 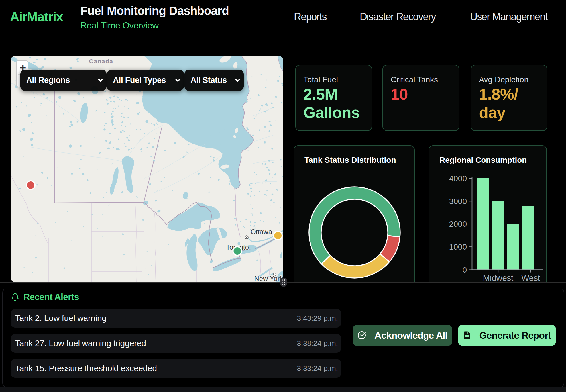 What do you see at coordinates (458, 224) in the screenshot?
I see `svg-text: 2000` at bounding box center [458, 224].